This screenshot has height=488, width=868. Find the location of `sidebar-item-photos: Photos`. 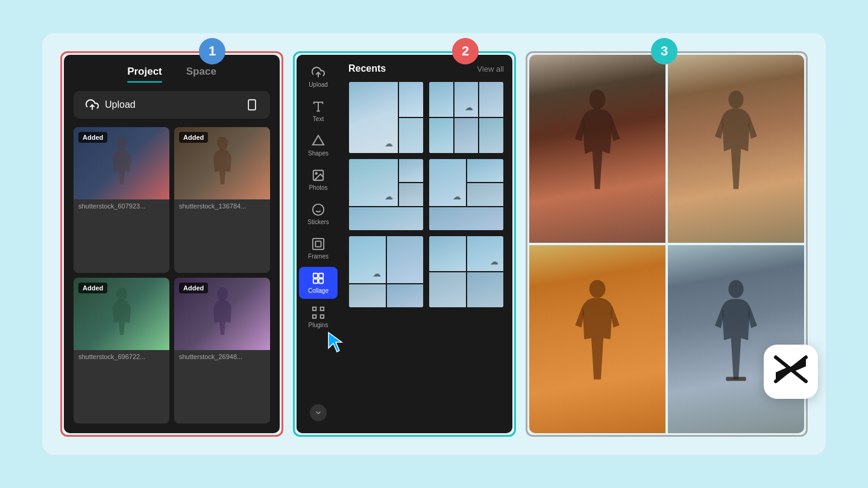

sidebar-item-photos: Photos is located at coordinates (318, 180).